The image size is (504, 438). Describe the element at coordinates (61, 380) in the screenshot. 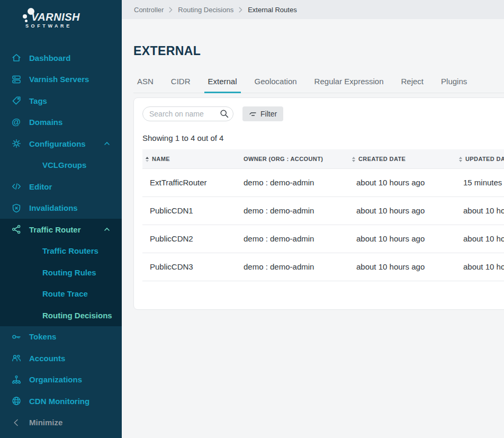

I see `sidebar-item-organizations: Organizations` at that location.